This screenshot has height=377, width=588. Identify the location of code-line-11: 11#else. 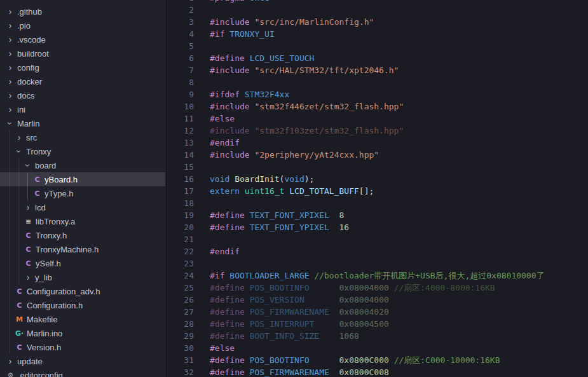
(378, 118).